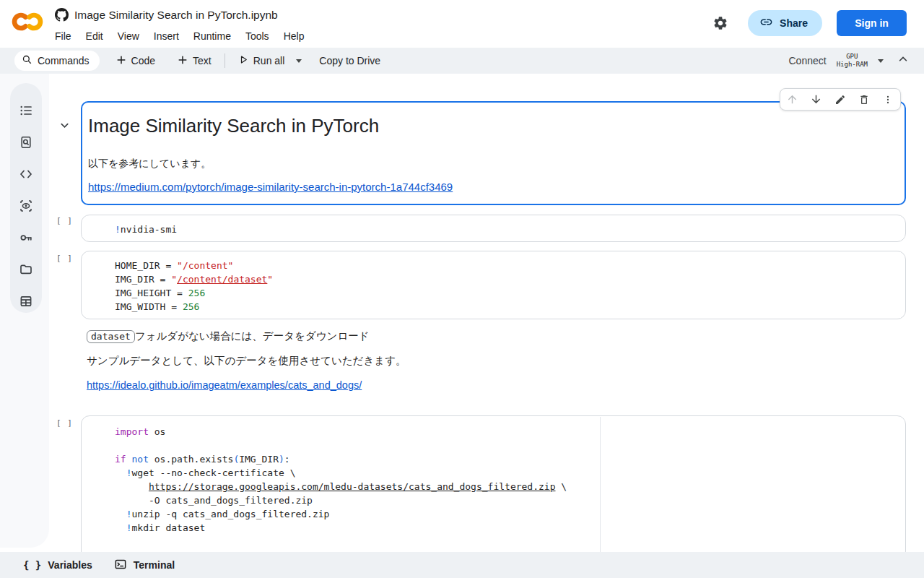 The height and width of the screenshot is (578, 924). I want to click on cell-toolbar, so click(840, 100).